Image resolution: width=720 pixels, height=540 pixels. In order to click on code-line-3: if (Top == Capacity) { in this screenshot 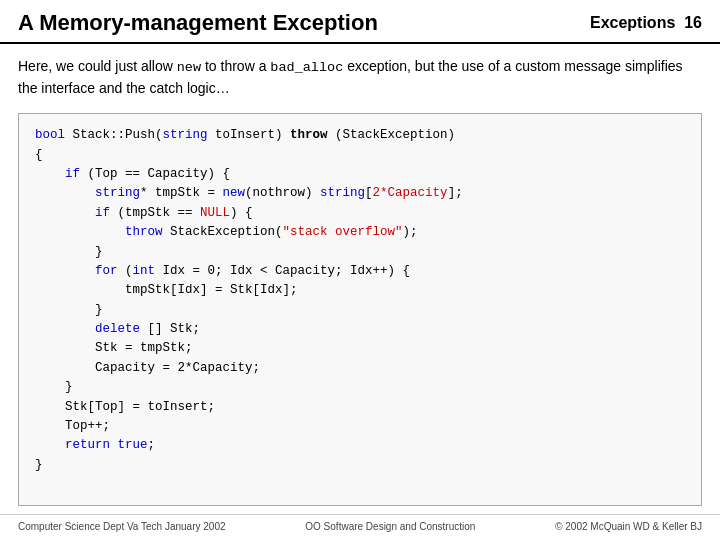, I will do `click(360, 174)`.